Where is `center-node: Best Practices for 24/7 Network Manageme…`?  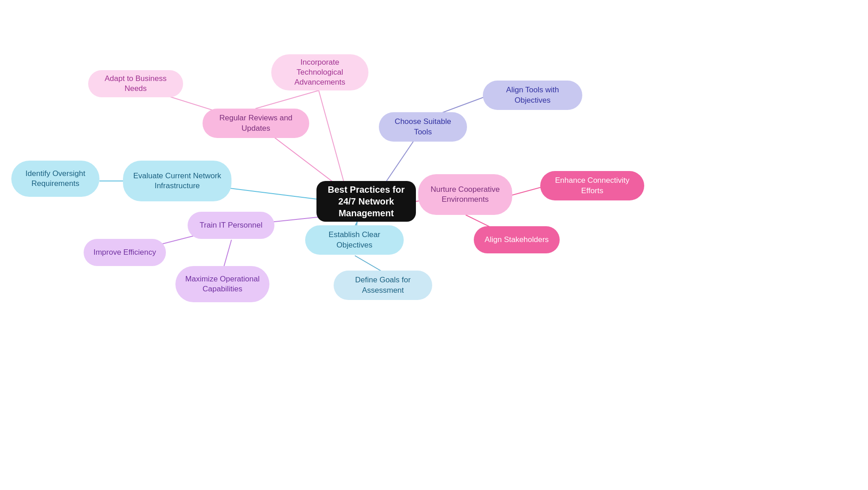 center-node: Best Practices for 24/7 Network Manageme… is located at coordinates (366, 201).